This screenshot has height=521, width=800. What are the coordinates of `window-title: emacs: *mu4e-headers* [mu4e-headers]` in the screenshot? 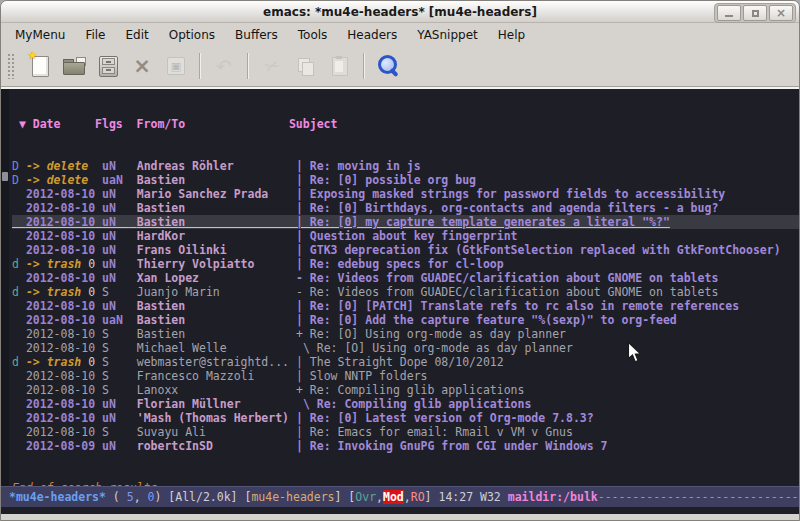 It's located at (400, 12).